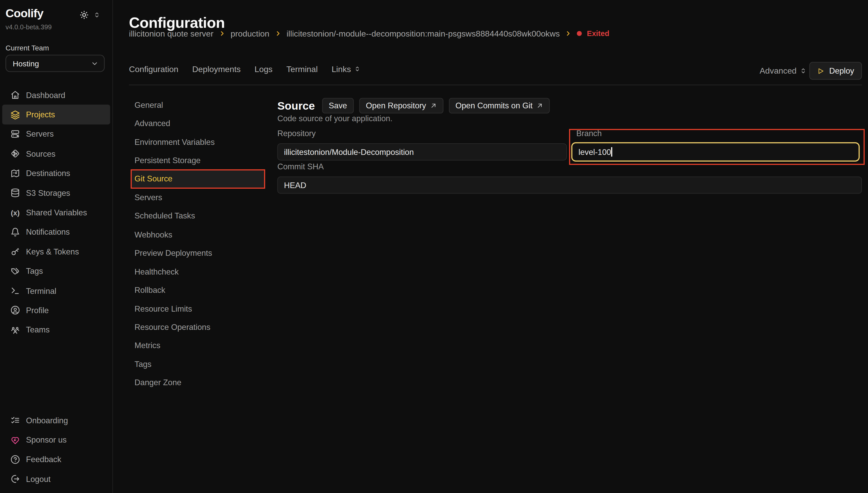  I want to click on sidebar-item-sponsor-us: Sponsor us, so click(56, 440).